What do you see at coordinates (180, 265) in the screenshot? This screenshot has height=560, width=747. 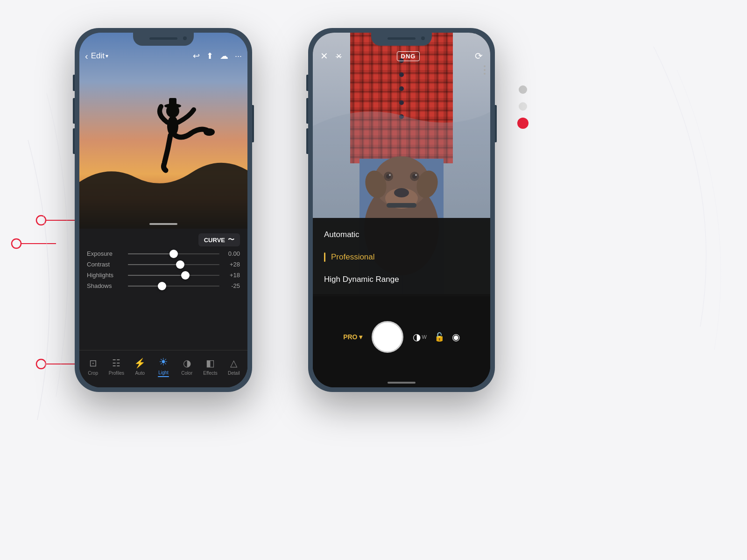 I see `contrast-thumb` at bounding box center [180, 265].